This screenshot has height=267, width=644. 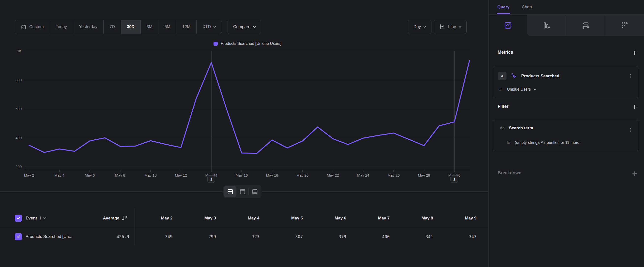 I want to click on event-count: 1, so click(x=40, y=218).